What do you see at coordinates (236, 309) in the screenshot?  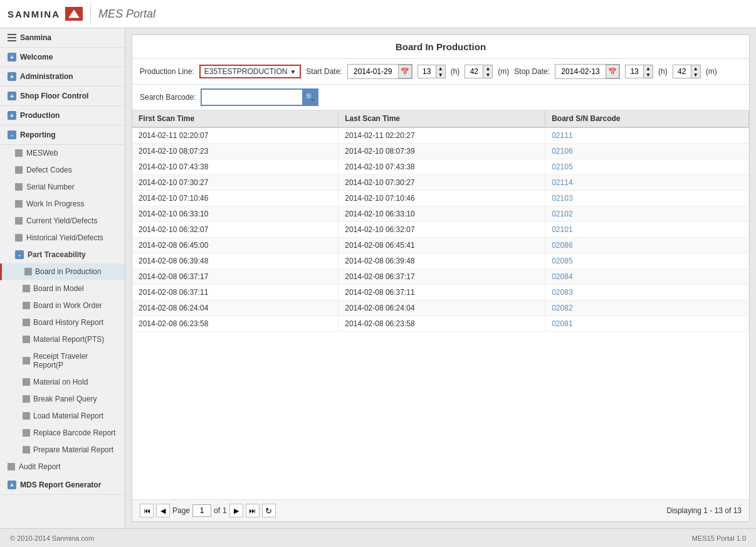 I see `cell-first-scan: 2014-02-08 06:24:04` at bounding box center [236, 309].